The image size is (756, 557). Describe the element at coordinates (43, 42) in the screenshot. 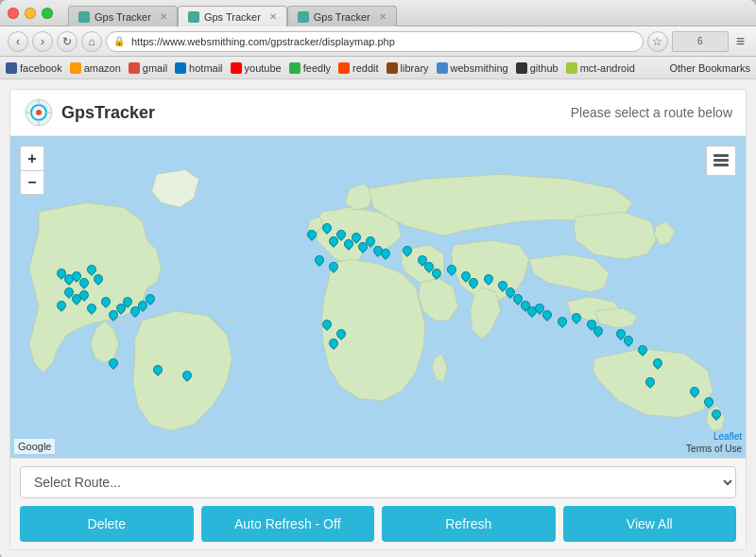

I see `forward-button: ›` at that location.